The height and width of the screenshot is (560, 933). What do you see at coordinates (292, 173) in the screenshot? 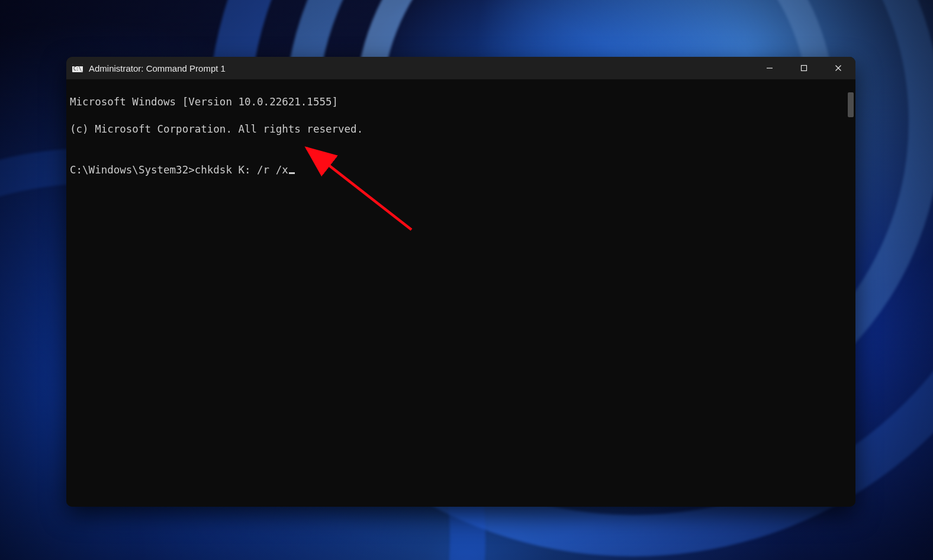
I see `terminal-cursor` at bounding box center [292, 173].